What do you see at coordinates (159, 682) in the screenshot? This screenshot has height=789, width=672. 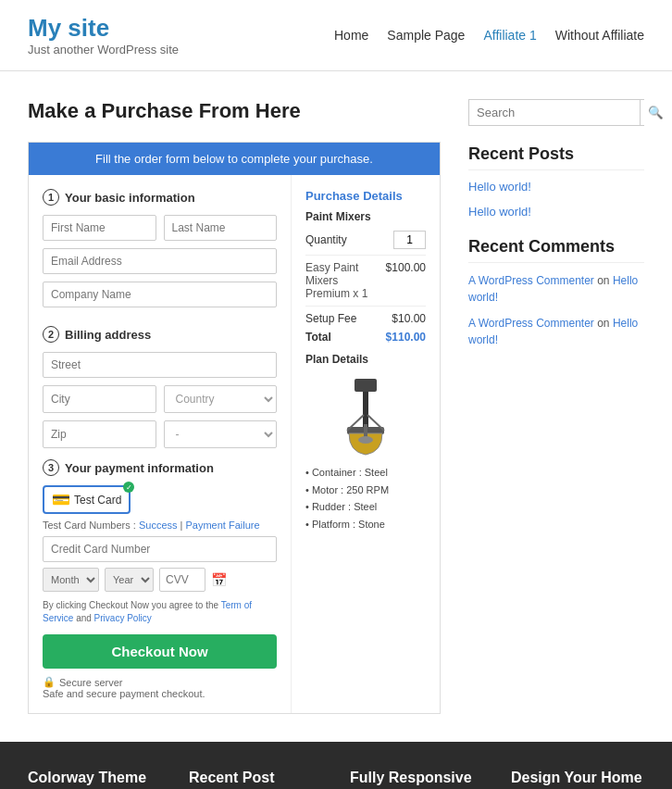 I see `secure-row: 🔒 Secure server` at bounding box center [159, 682].